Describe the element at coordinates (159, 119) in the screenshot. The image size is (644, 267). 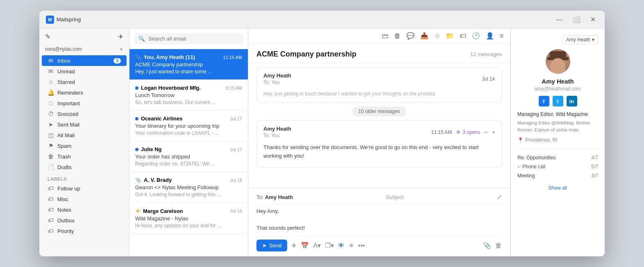
I see `email-sender-email-3: Oceanic Airlines` at that location.